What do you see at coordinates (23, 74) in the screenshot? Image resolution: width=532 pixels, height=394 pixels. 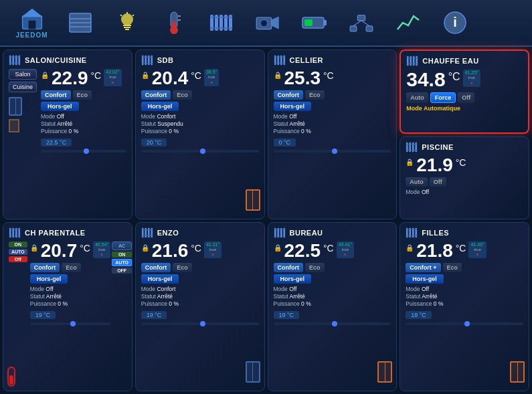 I see `btn-salon-2: Salon` at bounding box center [23, 74].